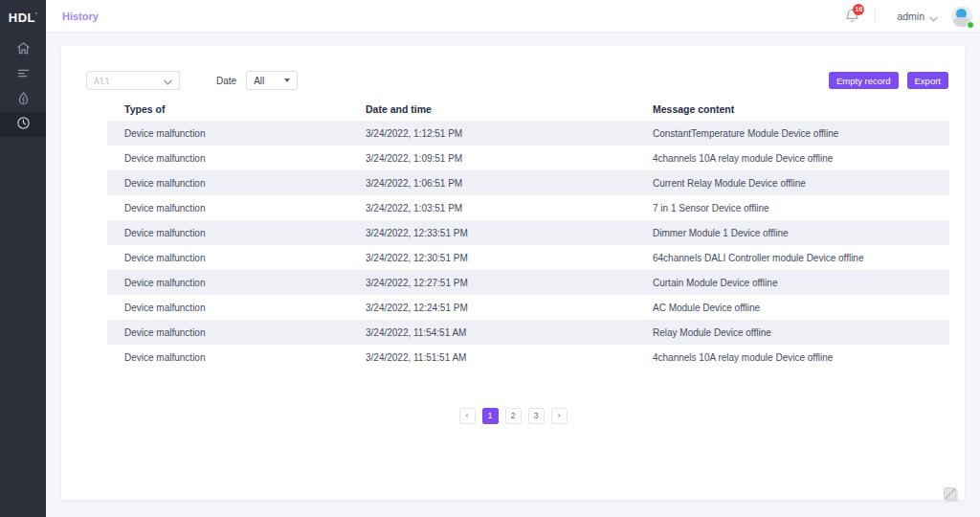 The width and height of the screenshot is (980, 517). What do you see at coordinates (792, 308) in the screenshot?
I see `table-cell: AC Module Device offline` at bounding box center [792, 308].